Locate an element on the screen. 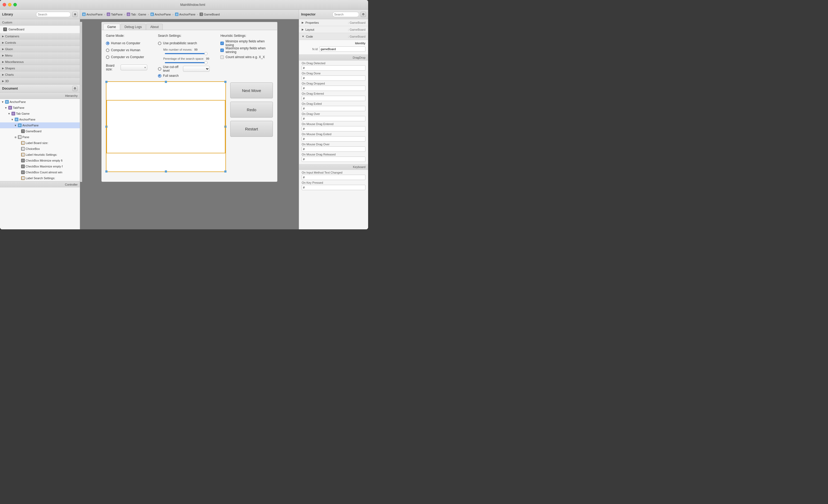 Image resolution: width=828 pixels, height=504 pixels. breadcrumb-item-anchor2: ⊞ AnchorPane is located at coordinates (161, 14).